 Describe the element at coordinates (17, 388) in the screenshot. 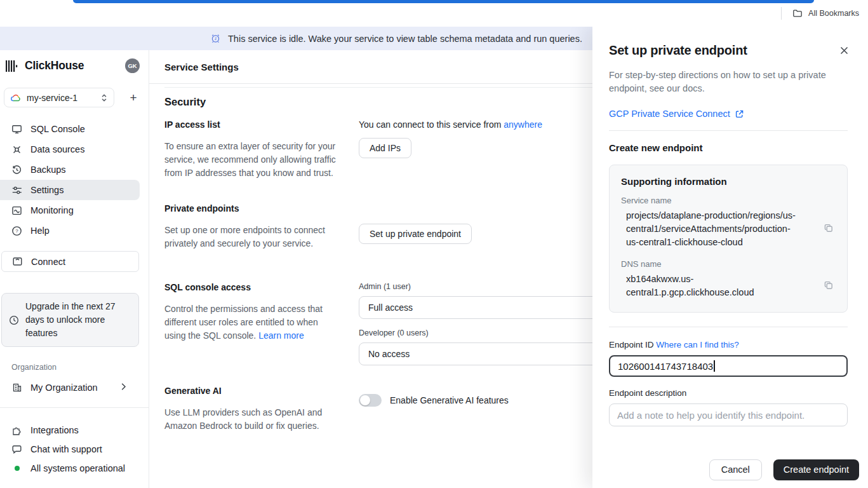

I see `organization-building-icon` at that location.